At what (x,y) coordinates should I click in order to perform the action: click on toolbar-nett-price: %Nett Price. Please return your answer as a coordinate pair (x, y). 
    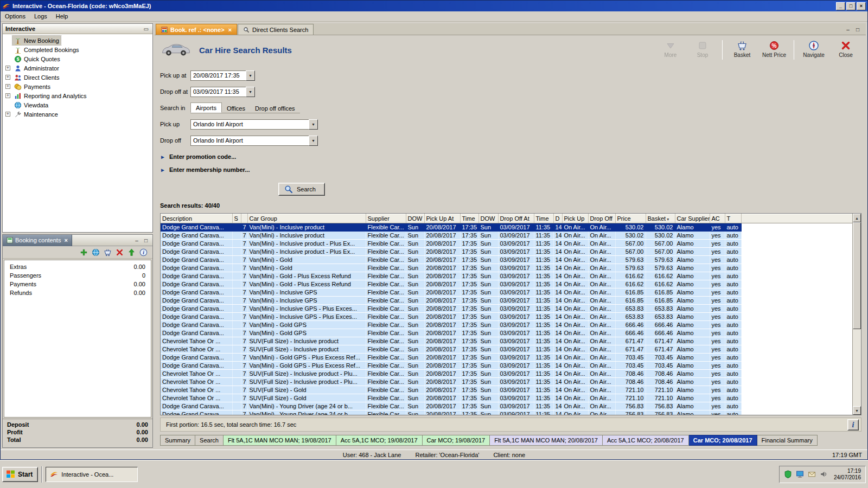
    Looking at the image, I should click on (774, 49).